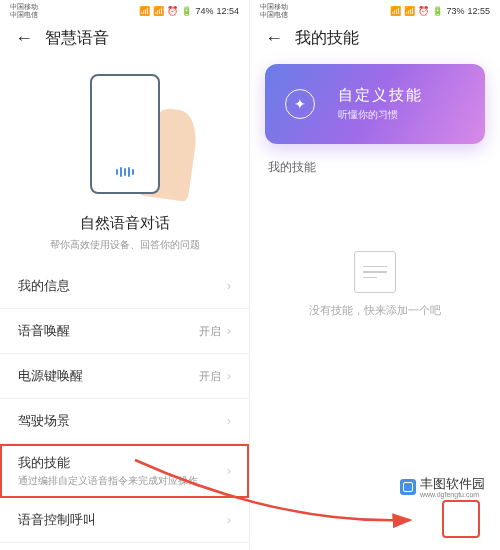  Describe the element at coordinates (44, 286) in the screenshot. I see `list-label: 我的信息` at that location.